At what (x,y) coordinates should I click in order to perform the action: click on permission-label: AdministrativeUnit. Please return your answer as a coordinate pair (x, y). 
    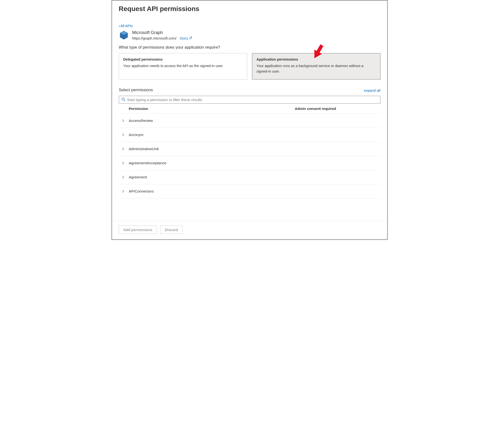
    Looking at the image, I should click on (144, 149).